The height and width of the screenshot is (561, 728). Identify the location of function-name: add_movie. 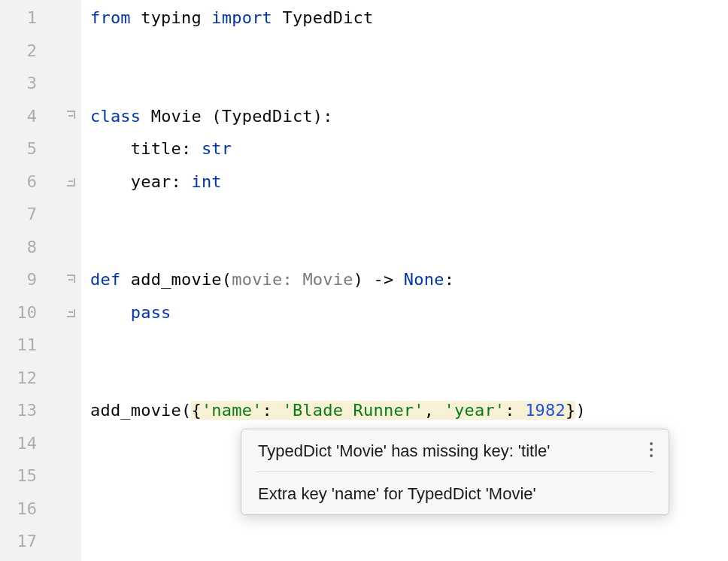
(176, 280).